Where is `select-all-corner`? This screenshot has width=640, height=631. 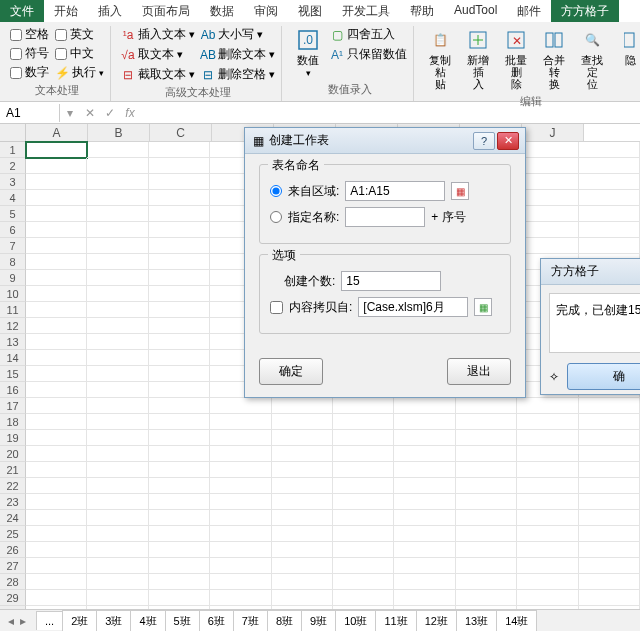
select-all-corner is located at coordinates (13, 133).